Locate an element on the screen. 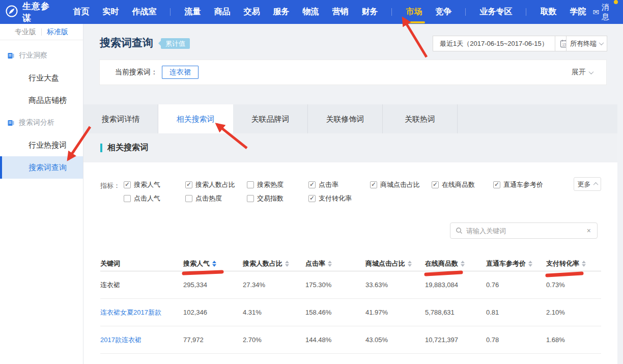 Image resolution: width=623 pixels, height=364 pixels. column-label: 搜索人数占比 is located at coordinates (263, 264).